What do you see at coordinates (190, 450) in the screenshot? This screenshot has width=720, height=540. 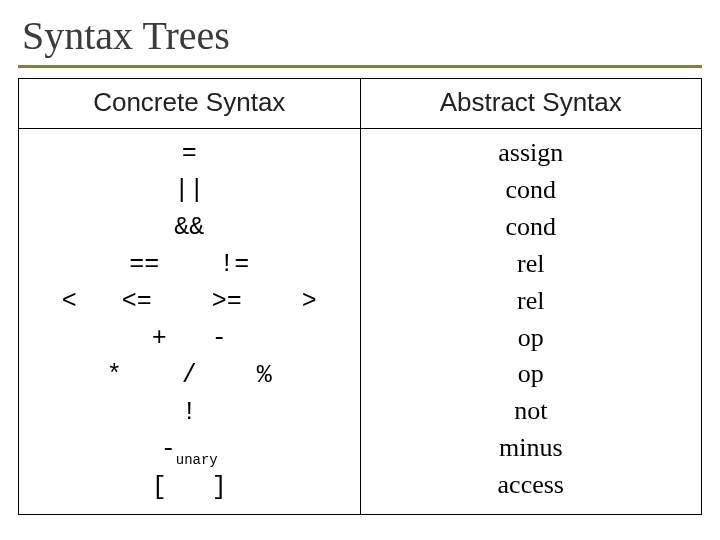 I see `concrete-row-unary: -unary` at bounding box center [190, 450].